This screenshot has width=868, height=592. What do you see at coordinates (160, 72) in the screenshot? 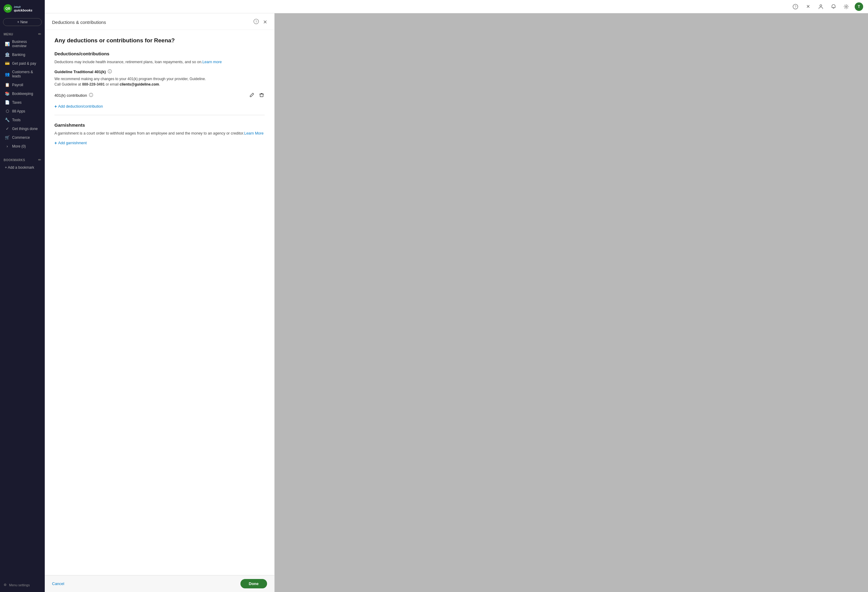
I see `guideline-title: Guideline Traditional 401(k) i` at bounding box center [160, 72].